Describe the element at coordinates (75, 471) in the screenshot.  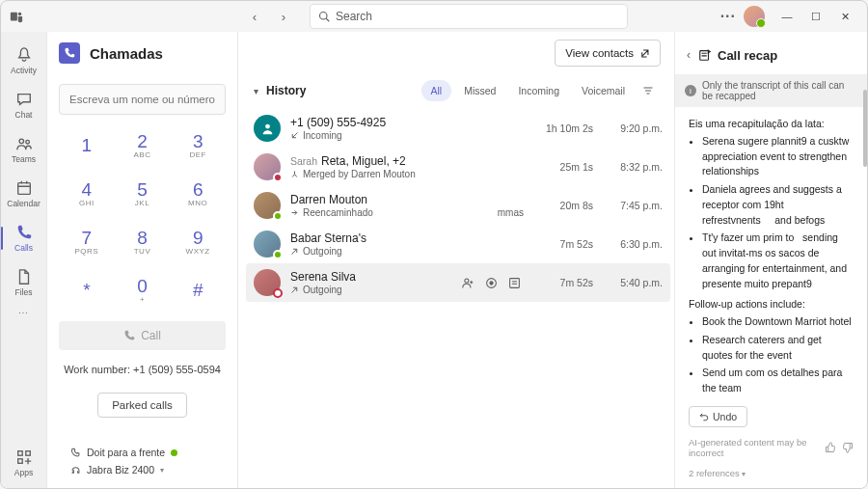
I see `headset-icon` at that location.